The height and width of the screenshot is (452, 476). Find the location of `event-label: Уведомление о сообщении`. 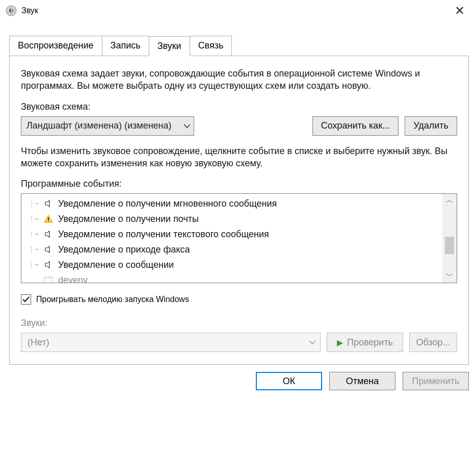

event-label: Уведомление о сообщении is located at coordinates (116, 265).